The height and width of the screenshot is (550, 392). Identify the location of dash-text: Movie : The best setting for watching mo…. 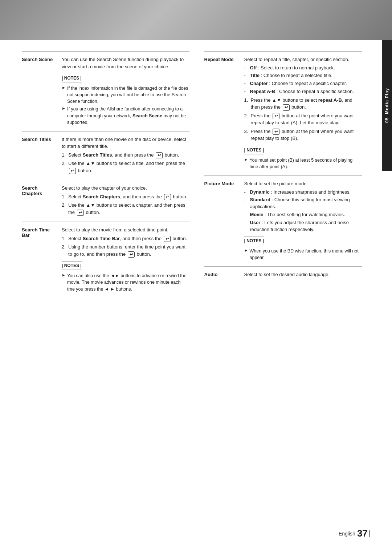
(298, 215).